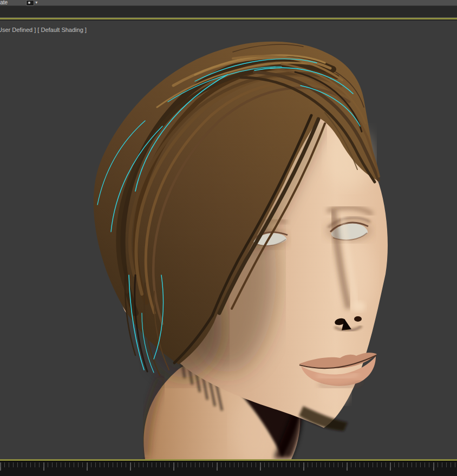 Image resolution: width=457 pixels, height=476 pixels. I want to click on tool-icon, so click(30, 3).